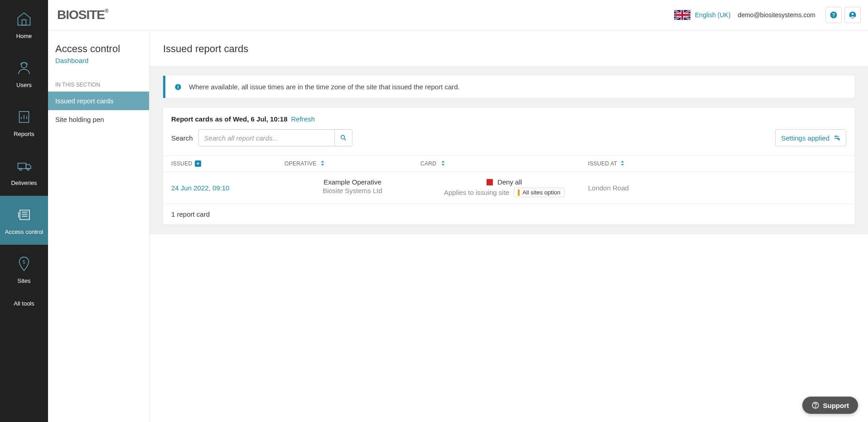 This screenshot has height=422, width=868. Describe the element at coordinates (24, 304) in the screenshot. I see `nav-all-tools-label: All tools` at that location.